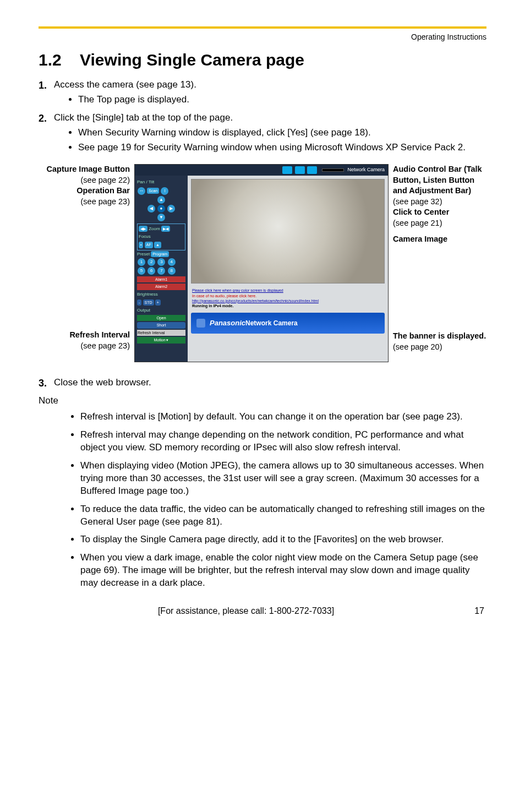  Describe the element at coordinates (139, 303) in the screenshot. I see `brightness-minus: -` at that location.